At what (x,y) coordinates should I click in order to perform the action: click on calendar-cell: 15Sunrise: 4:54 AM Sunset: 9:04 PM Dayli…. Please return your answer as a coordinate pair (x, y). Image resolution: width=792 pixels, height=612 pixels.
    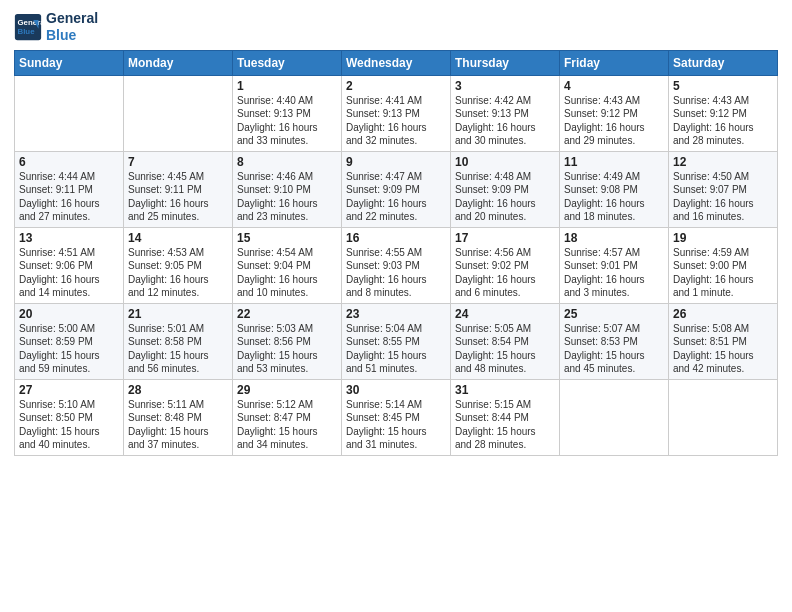
    Looking at the image, I should click on (288, 265).